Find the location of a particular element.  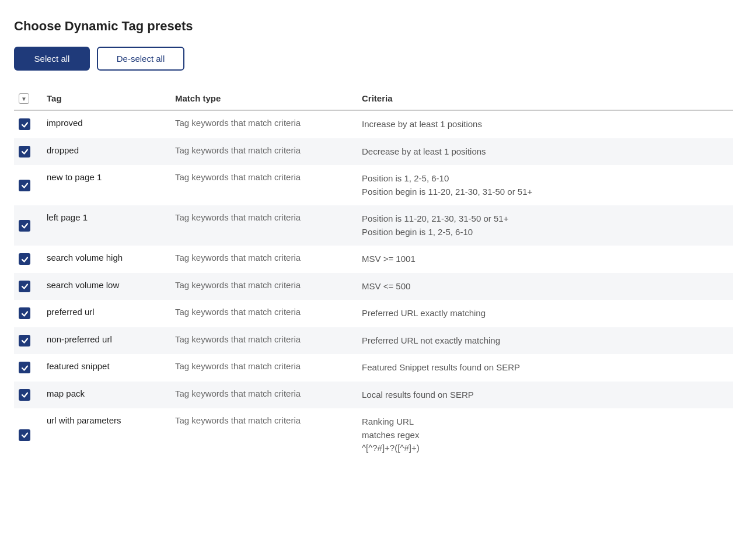

table-row: non-preferred urlTag keywords that match… is located at coordinates (374, 341).